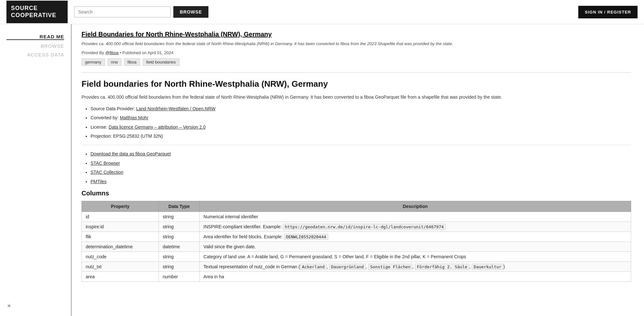 The width and height of the screenshot is (644, 316). Describe the element at coordinates (313, 267) in the screenshot. I see `code-ackerland: Ackerland` at that location.